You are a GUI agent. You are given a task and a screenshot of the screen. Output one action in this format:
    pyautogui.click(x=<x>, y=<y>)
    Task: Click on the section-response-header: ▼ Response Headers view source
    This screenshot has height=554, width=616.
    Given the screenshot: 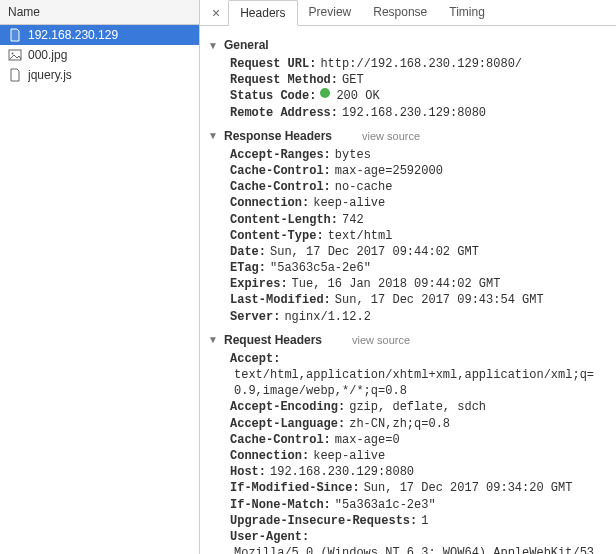 What is the action you would take?
    pyautogui.click(x=408, y=136)
    